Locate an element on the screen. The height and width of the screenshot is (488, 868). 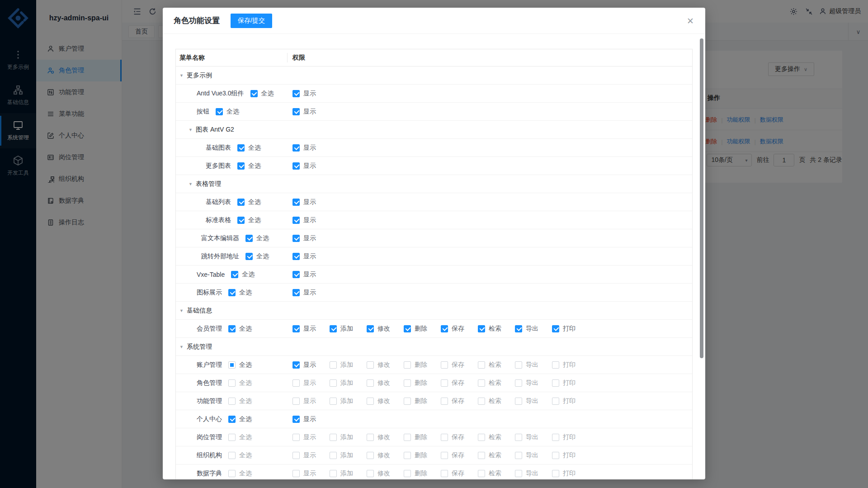
select-all-功能管理-label: 全选 is located at coordinates (245, 401).